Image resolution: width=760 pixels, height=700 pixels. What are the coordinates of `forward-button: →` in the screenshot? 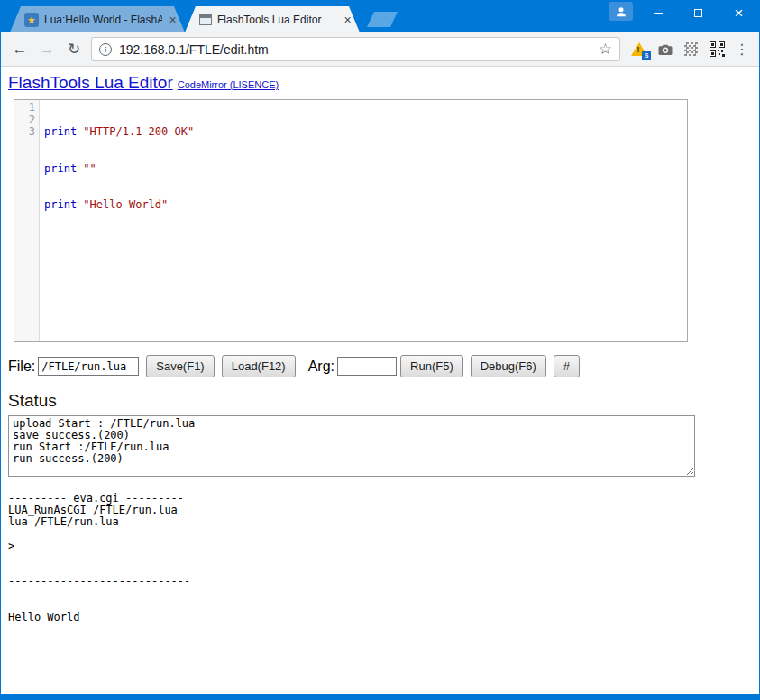 It's located at (47, 50).